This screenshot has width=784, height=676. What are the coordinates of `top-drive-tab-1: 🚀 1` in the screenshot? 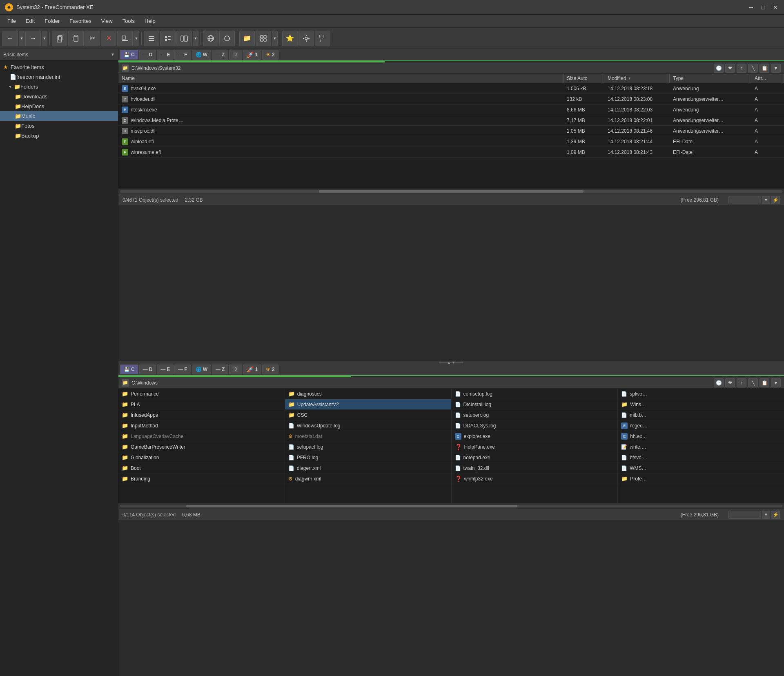 It's located at (252, 55).